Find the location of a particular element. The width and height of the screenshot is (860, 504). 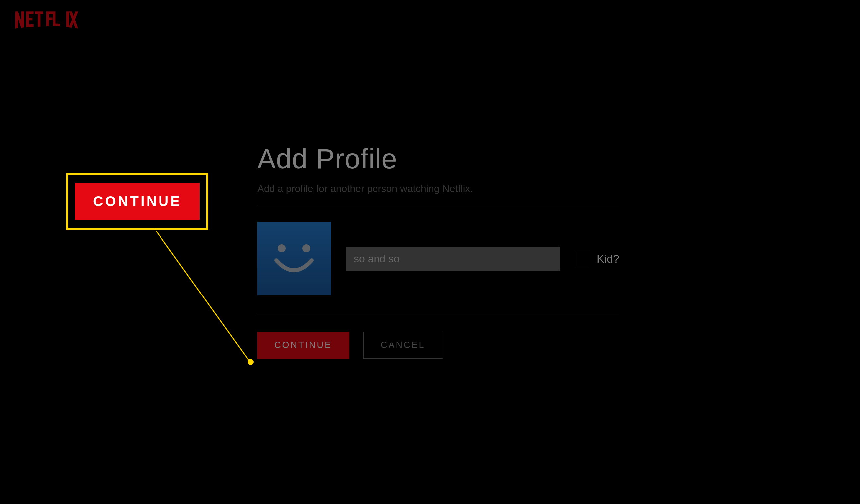

profile-form-row: Kid? is located at coordinates (438, 258).